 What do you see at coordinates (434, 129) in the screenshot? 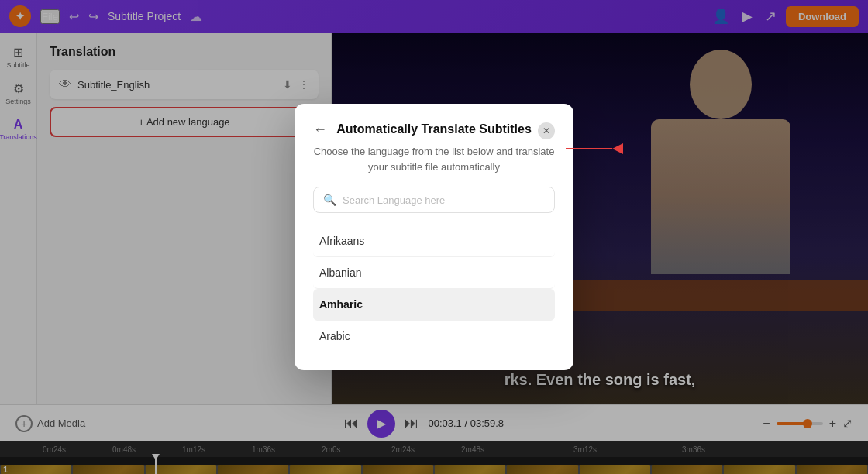
I see `dialog-title: Automatically Translate Subtitles` at bounding box center [434, 129].